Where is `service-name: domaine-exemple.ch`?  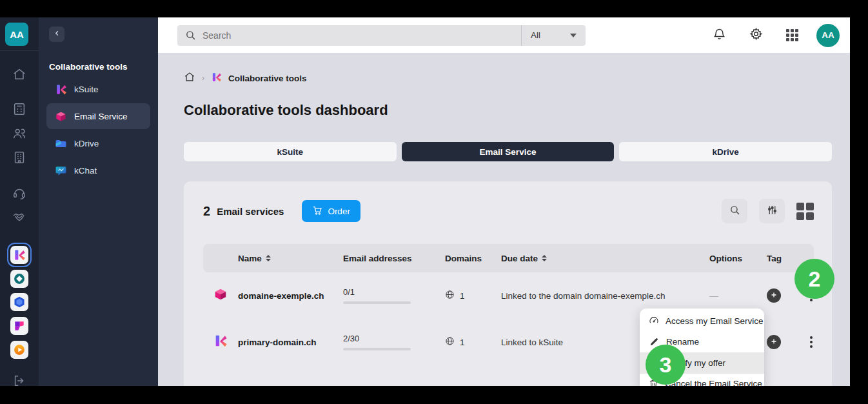 service-name: domaine-exemple.ch is located at coordinates (290, 296).